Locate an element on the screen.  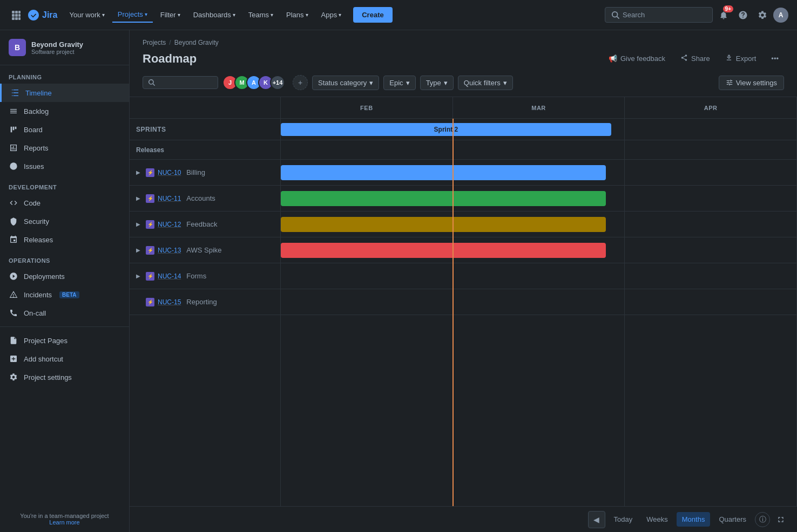
sidebar-item-backlog: Backlog is located at coordinates (65, 111).